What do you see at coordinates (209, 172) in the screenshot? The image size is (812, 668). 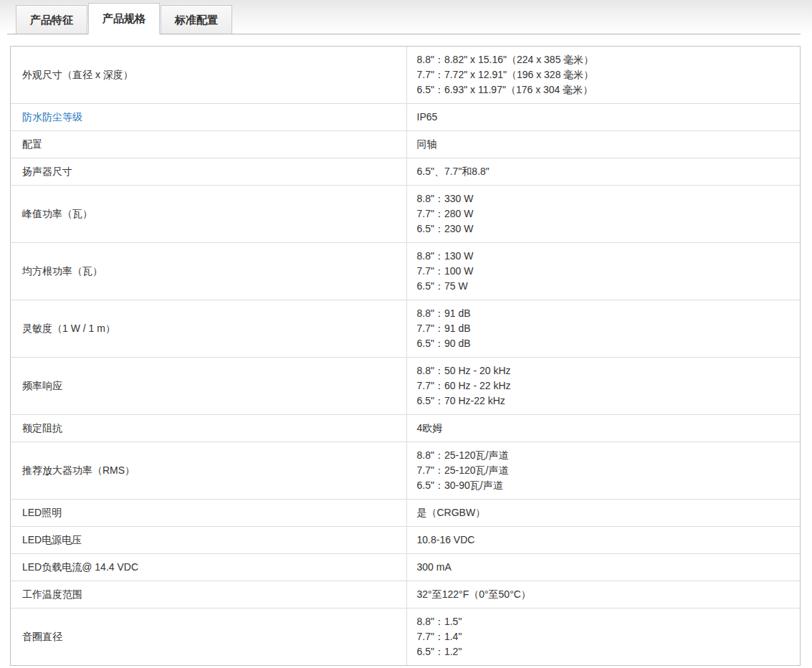 I see `spec-label-cell: 扬声器尺寸` at bounding box center [209, 172].